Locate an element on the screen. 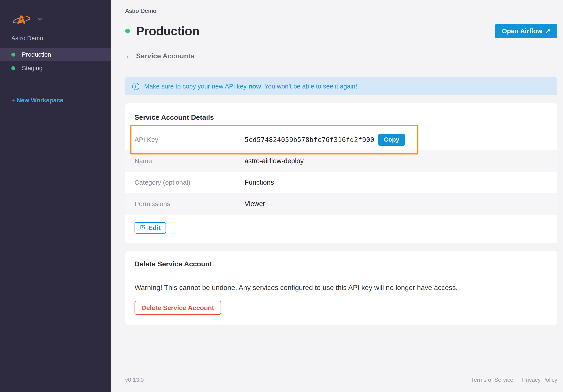 The width and height of the screenshot is (563, 392). name-label: Name is located at coordinates (190, 161).